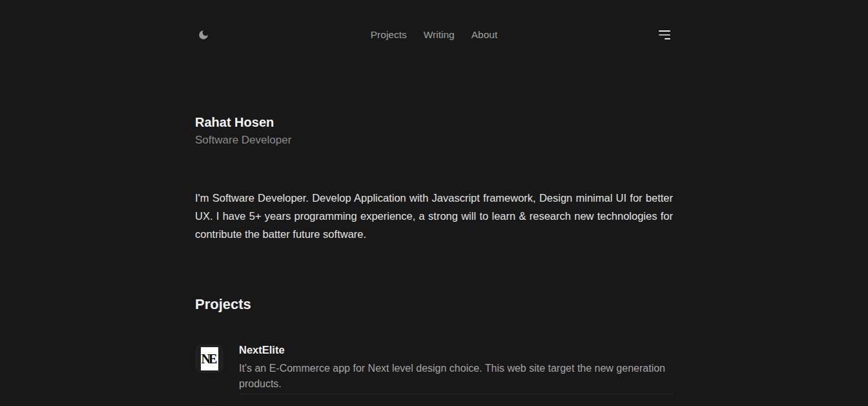 The height and width of the screenshot is (406, 868). I want to click on project-divider, so click(456, 394).